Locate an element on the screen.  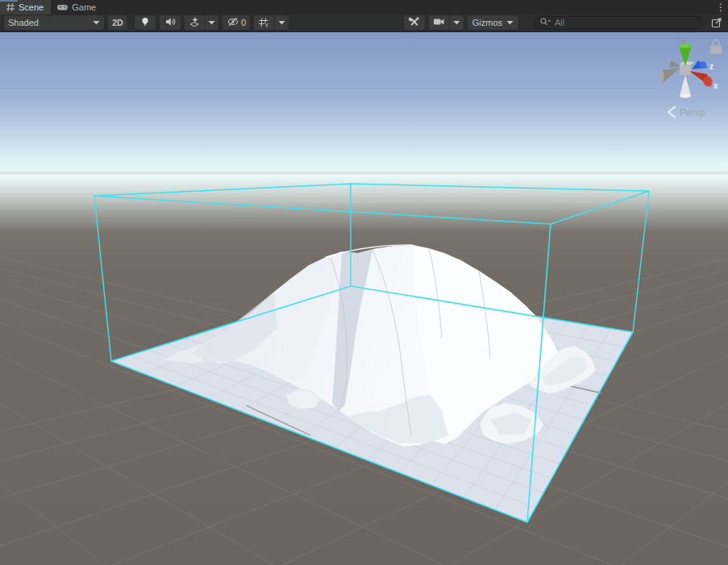
speaker-icon is located at coordinates (170, 23).